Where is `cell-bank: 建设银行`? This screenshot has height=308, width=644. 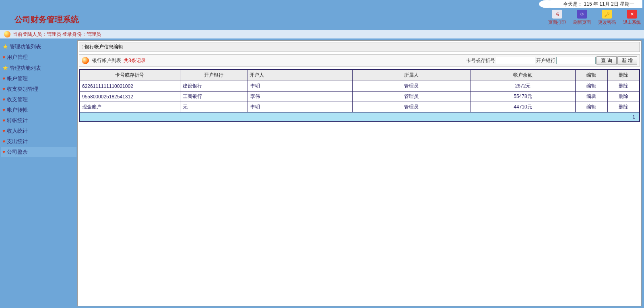
cell-bank: 建设银行 is located at coordinates (214, 86).